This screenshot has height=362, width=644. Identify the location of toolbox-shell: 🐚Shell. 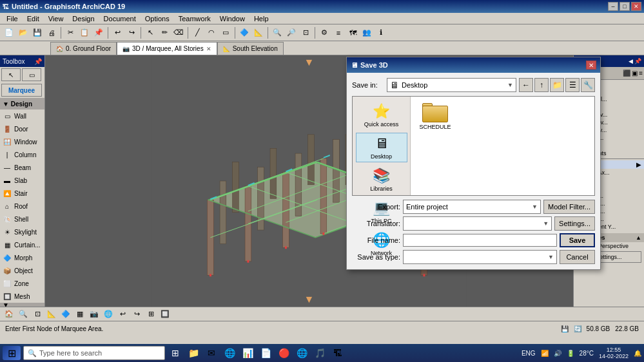
(22, 219).